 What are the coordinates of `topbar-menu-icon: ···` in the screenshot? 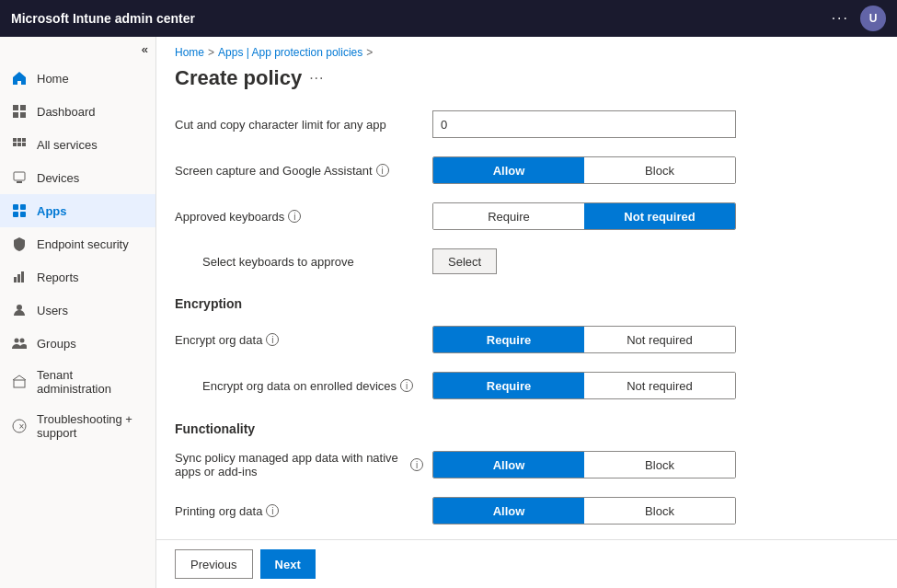 It's located at (841, 18).